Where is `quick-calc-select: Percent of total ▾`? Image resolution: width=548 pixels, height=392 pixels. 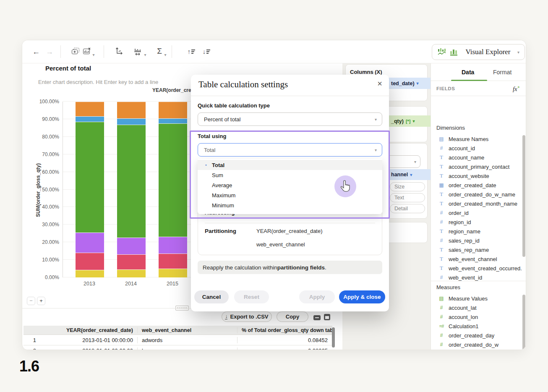
quick-calc-select: Percent of total ▾ is located at coordinates (290, 119).